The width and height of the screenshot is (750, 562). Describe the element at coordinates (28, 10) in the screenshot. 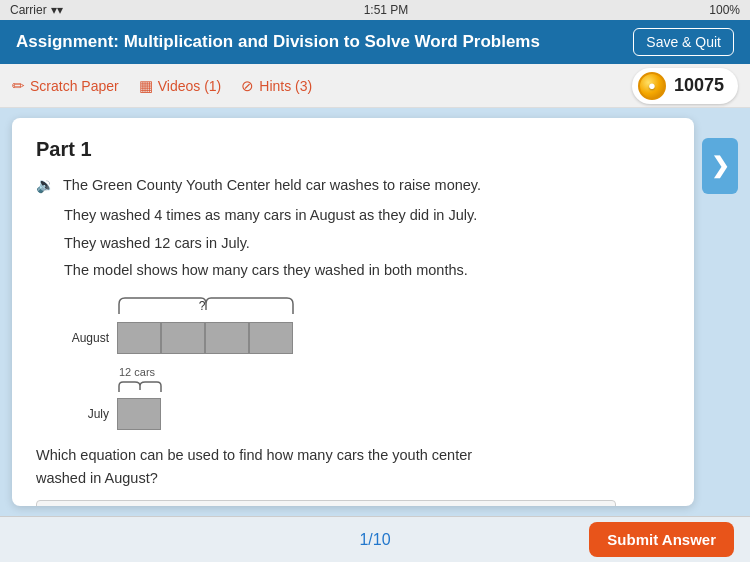

I see `carrier-label: Carrier` at that location.